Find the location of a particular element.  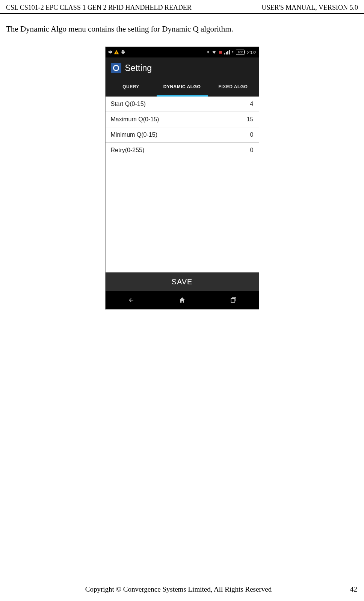

status-bar: 100 2:02 is located at coordinates (182, 52).